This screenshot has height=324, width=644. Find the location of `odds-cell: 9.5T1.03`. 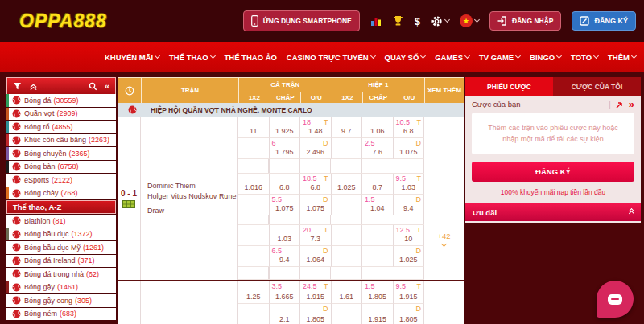

odds-cell: 9.5T1.03 is located at coordinates (409, 184).